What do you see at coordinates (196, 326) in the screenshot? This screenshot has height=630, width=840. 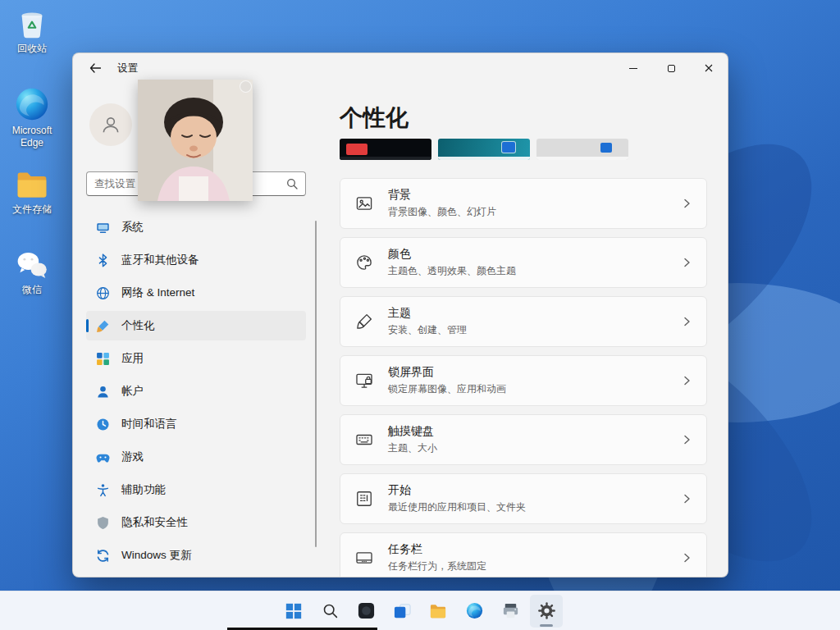 I see `sidebar-item-personalization: 个性化` at bounding box center [196, 326].